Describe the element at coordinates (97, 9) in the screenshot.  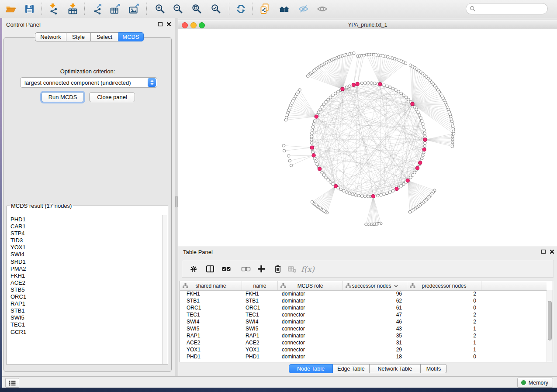
I see `export-network-button` at that location.